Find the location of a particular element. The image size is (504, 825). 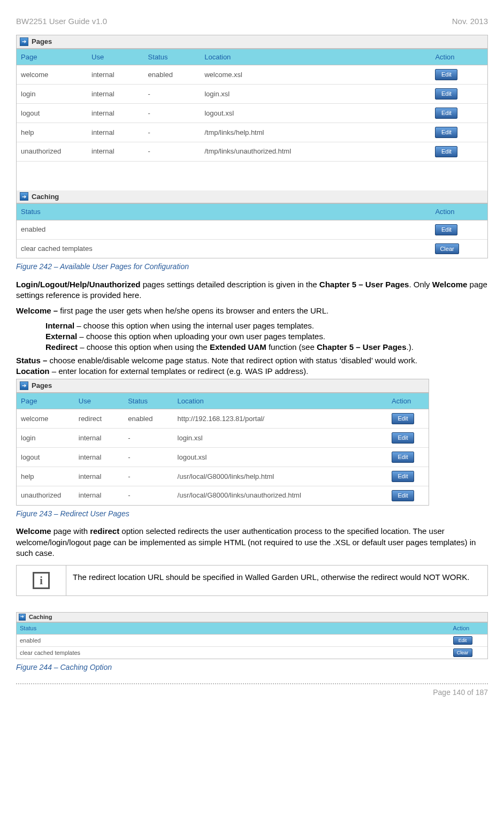

info-icon: i is located at coordinates (41, 580).